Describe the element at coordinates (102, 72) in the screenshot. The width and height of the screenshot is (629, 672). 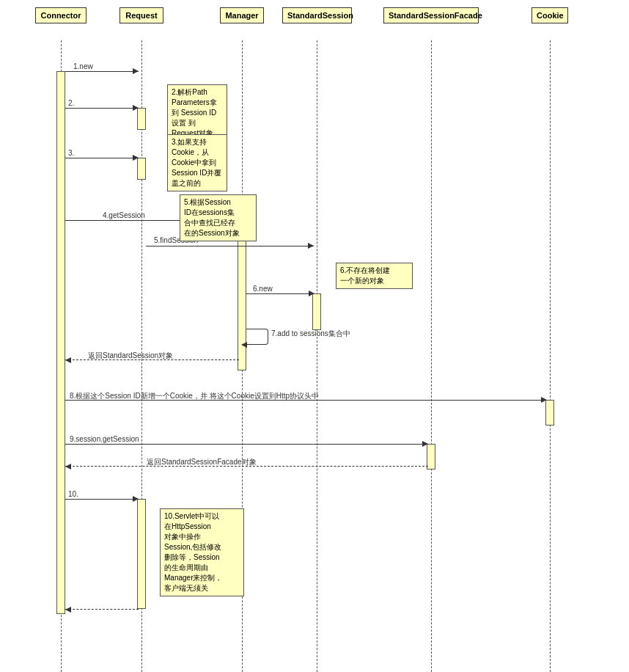
I see `arrow-msg1` at that location.